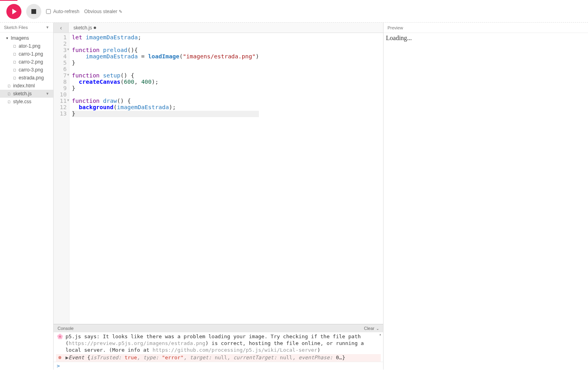  Describe the element at coordinates (399, 38) in the screenshot. I see `preview-loading: Loading...` at that location.